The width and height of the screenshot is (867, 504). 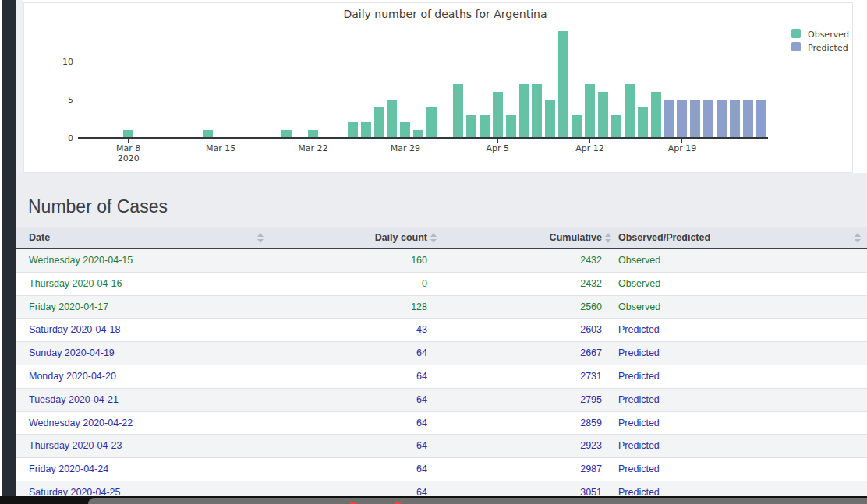 What do you see at coordinates (591, 330) in the screenshot?
I see `cell-cumulative: 2603` at bounding box center [591, 330].